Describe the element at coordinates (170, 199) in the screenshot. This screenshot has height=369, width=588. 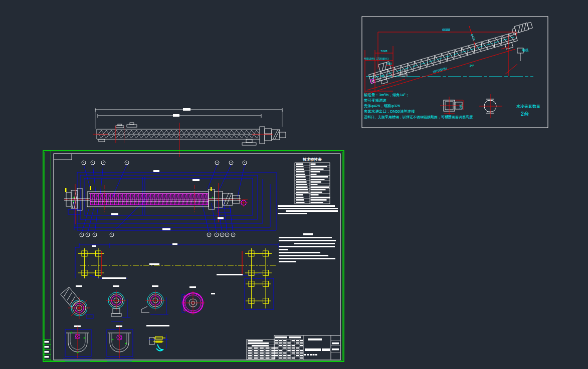
I see `main-assembly-view` at that location.